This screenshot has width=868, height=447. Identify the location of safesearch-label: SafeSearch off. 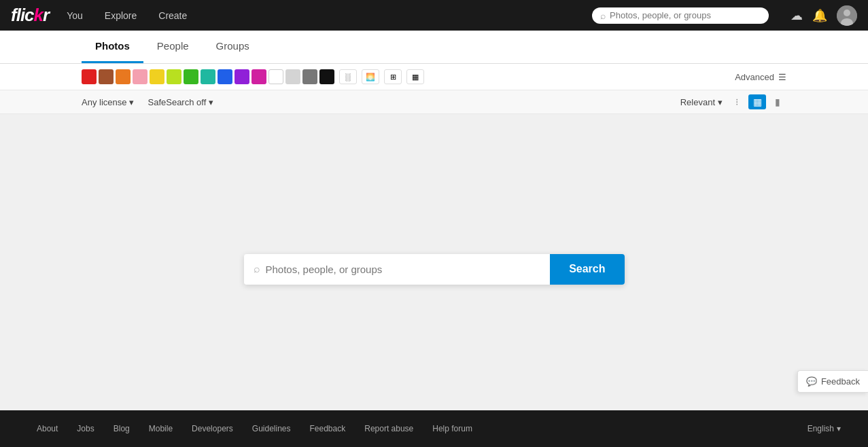
(177, 102).